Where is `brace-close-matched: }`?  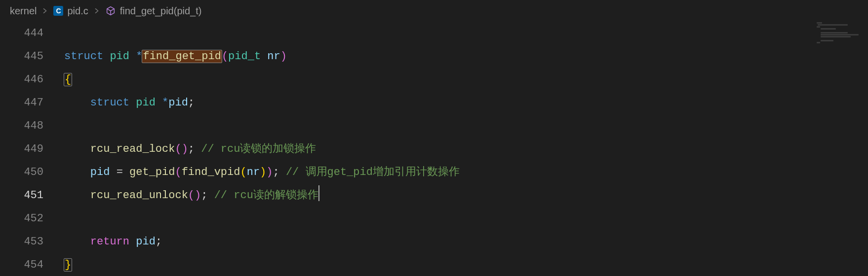 brace-close-matched: } is located at coordinates (68, 265).